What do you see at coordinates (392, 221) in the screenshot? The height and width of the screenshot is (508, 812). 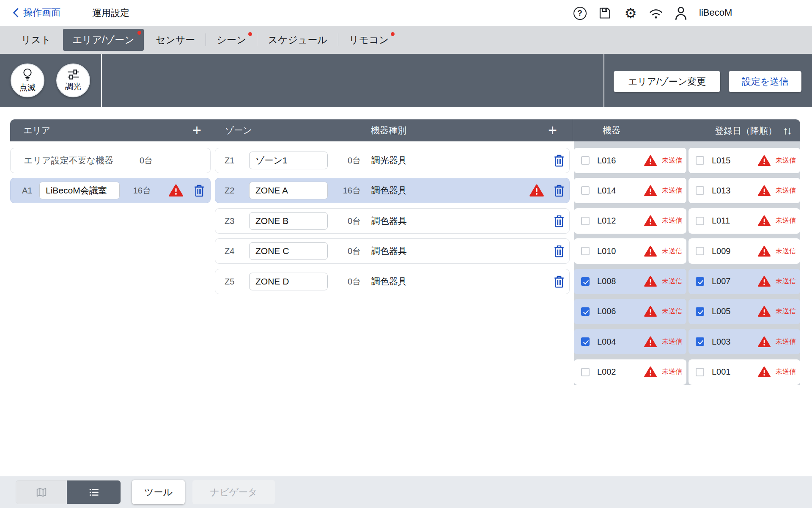 I see `zone-row-z3: Z3 0台 調色器具` at bounding box center [392, 221].